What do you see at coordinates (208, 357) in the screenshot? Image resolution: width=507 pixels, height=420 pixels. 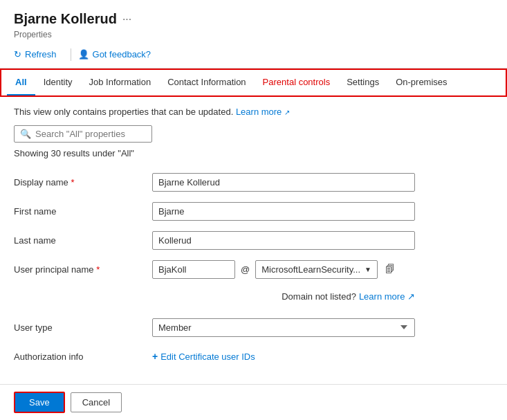 I see `edit-certificate-label: Edit Certificate user IDs` at bounding box center [208, 357].